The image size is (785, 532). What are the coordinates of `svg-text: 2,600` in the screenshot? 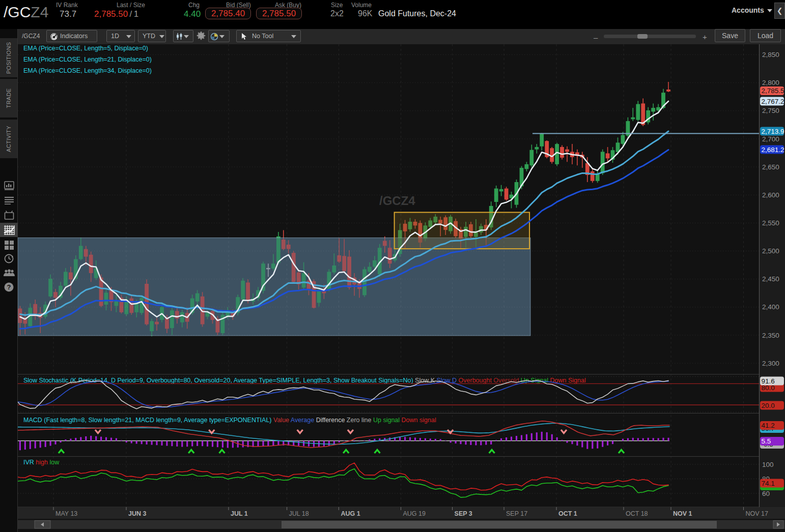 It's located at (771, 195).